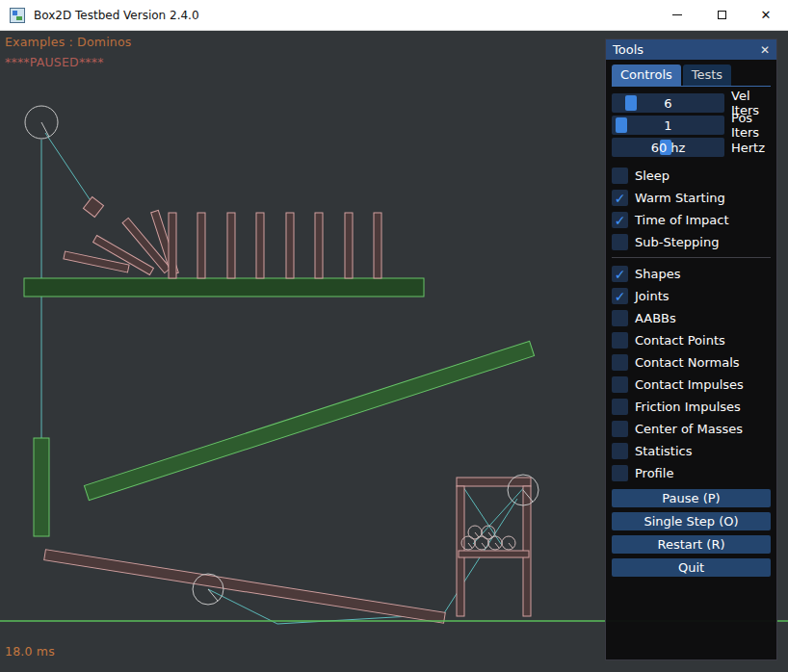  Describe the element at coordinates (692, 341) in the screenshot. I see `checkbox-contact-points: ✓ Contact Points` at that location.